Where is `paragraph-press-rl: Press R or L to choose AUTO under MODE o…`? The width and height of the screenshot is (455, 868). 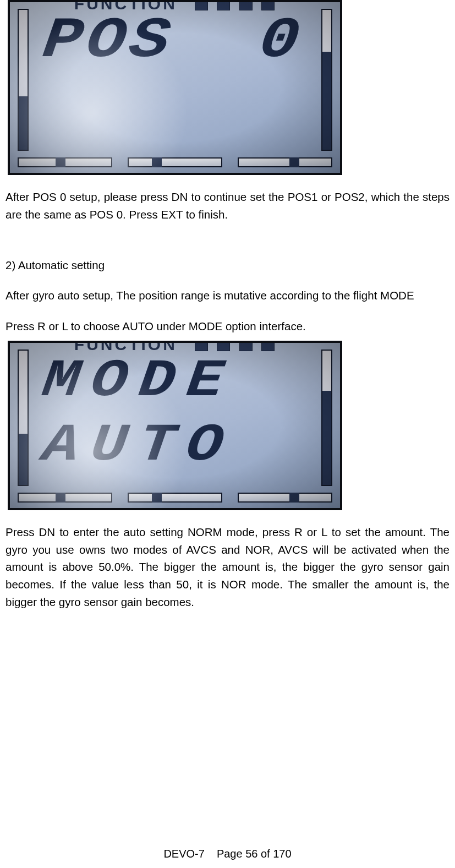
paragraph-press-rl: Press R or L to choose AUTO under MODE o… is located at coordinates (228, 326).